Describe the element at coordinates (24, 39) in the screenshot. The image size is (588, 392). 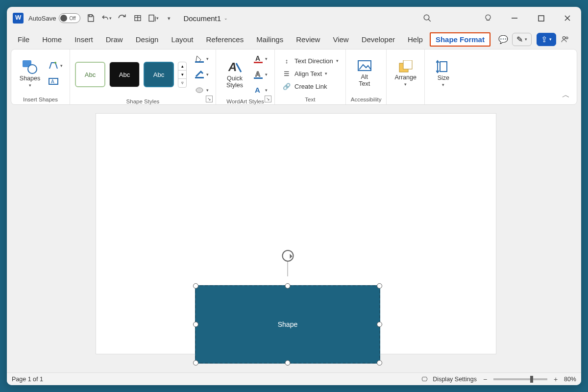
I see `tab-file: File` at that location.